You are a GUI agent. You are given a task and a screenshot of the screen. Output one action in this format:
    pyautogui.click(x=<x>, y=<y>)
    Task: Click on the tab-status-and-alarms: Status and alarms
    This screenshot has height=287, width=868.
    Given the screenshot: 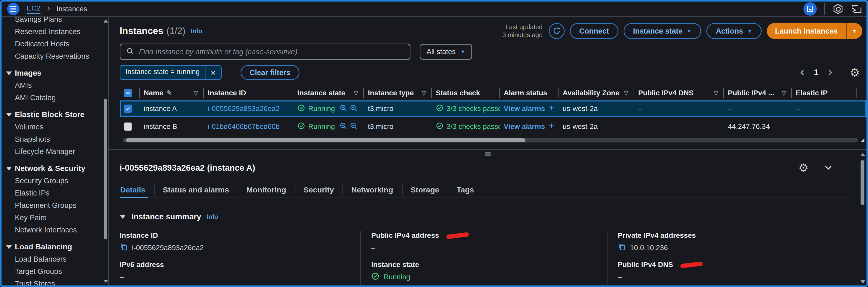 What is the action you would take?
    pyautogui.click(x=196, y=191)
    